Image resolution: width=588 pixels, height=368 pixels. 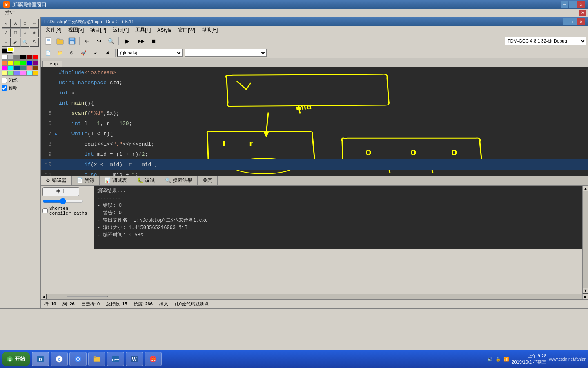 I want to click on compile-progress, so click(x=63, y=201).